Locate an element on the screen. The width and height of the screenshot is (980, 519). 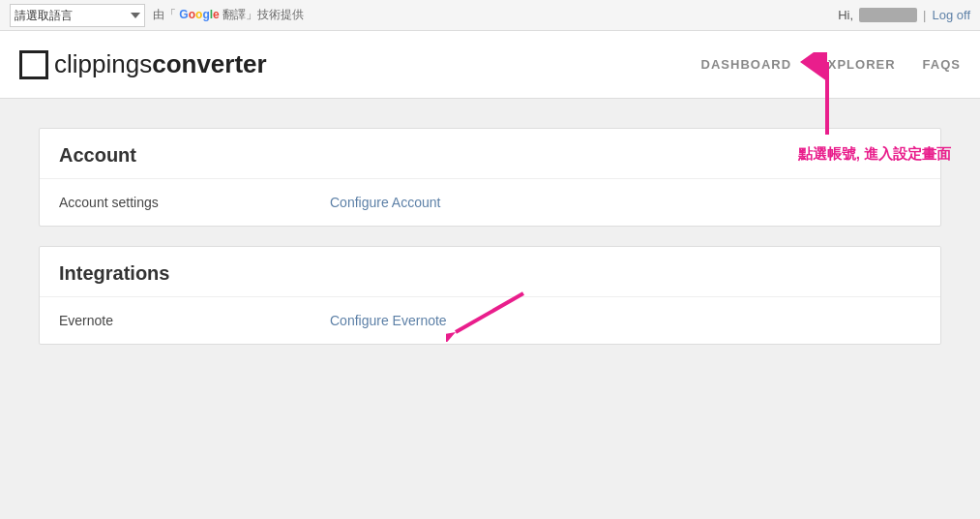
evernote-annotation-container: Configure Evernote is located at coordinates (389, 321).